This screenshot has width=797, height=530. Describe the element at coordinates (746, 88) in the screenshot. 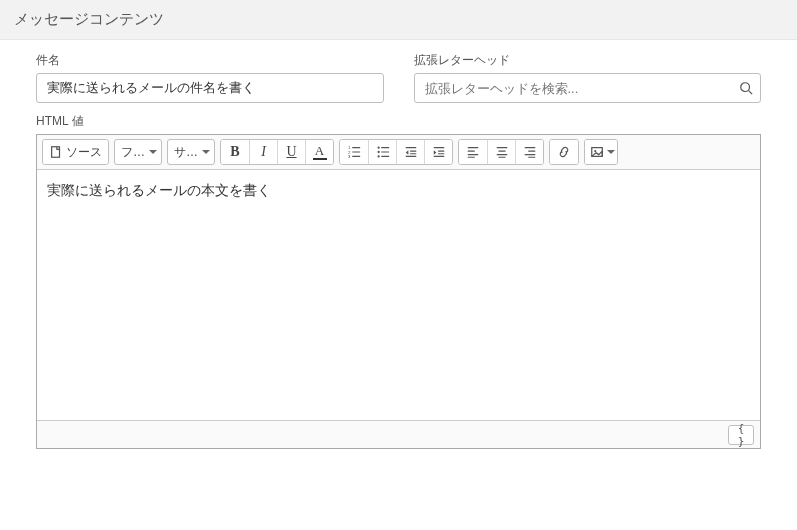

I see `search-icon` at that location.